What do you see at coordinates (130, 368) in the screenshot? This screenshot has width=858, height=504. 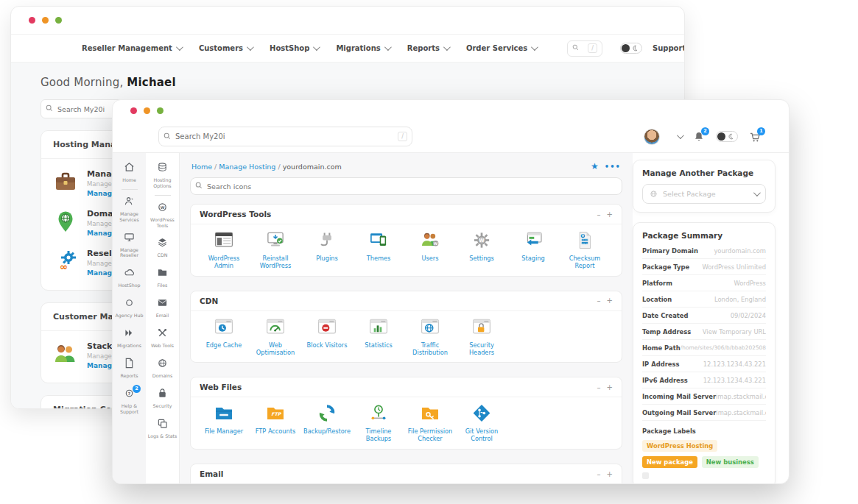 I see `sidebar-item-reports: Reports` at bounding box center [130, 368].